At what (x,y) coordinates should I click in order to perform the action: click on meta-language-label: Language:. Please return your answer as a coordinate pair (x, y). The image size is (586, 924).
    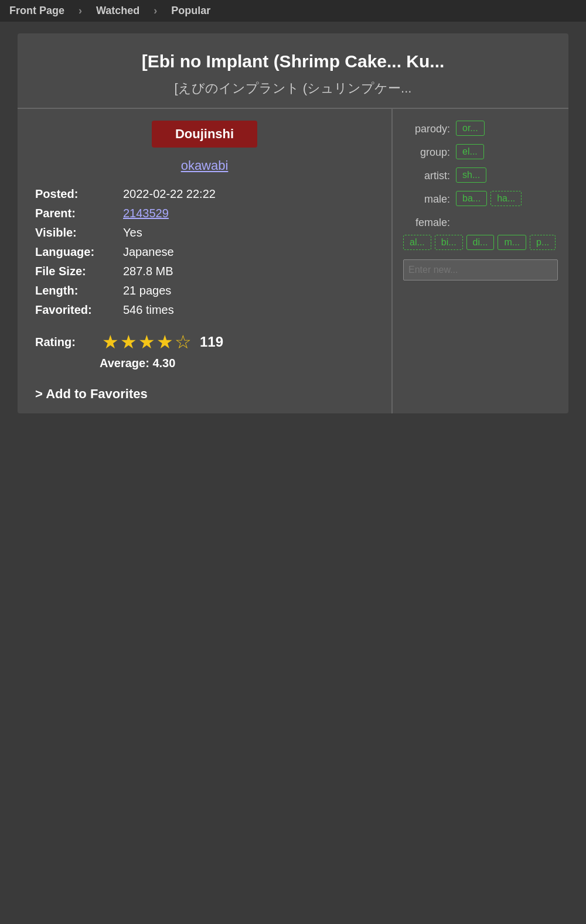
    Looking at the image, I should click on (79, 252).